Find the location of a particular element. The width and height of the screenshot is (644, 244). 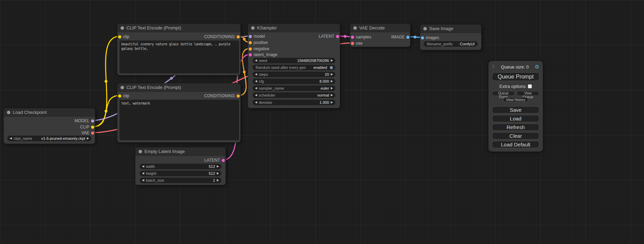

refresh-button: Refresh is located at coordinates (515, 127).